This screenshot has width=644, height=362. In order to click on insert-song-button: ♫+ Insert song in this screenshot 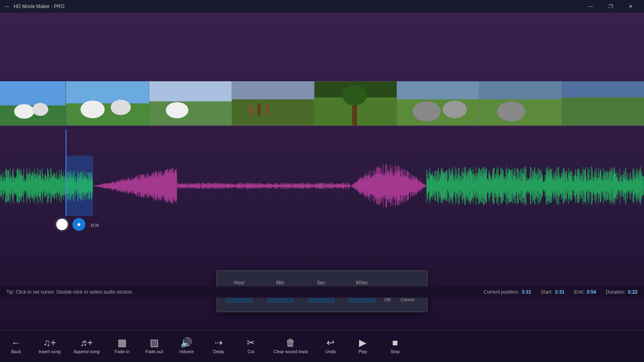, I will do `click(50, 346)`.